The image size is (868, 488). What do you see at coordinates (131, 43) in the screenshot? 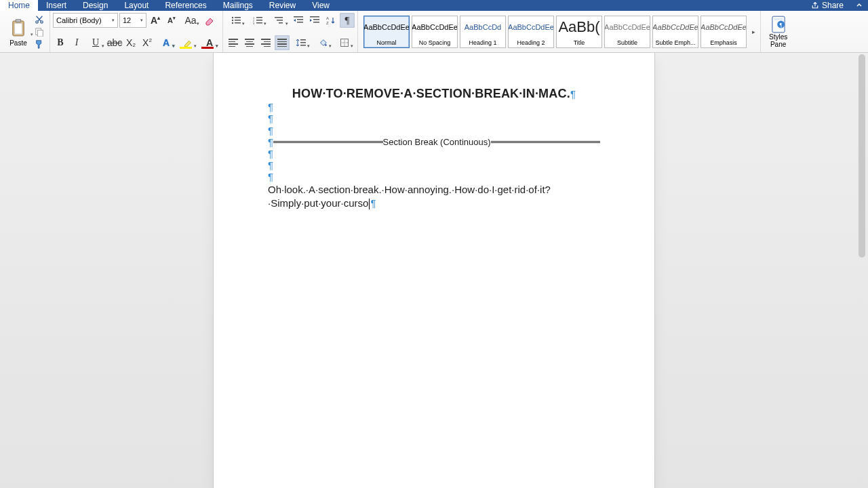
I see `subscript-button: X2` at bounding box center [131, 43].